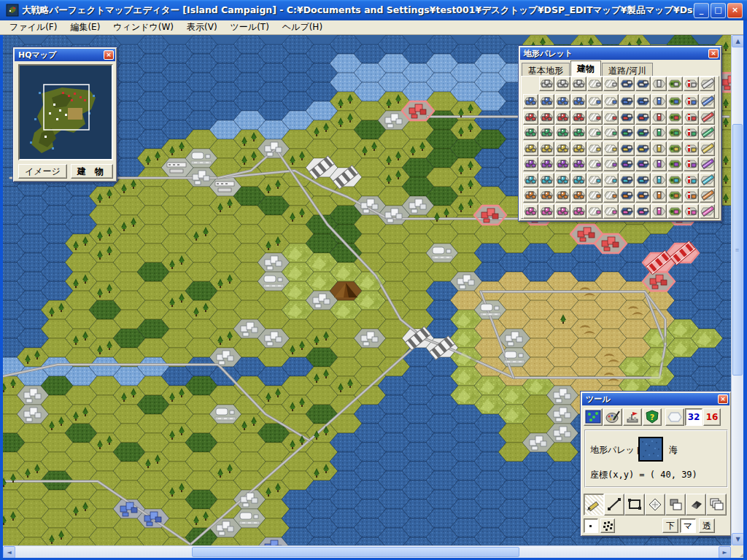 This screenshot has width=747, height=560. Describe the element at coordinates (675, 417) in the screenshot. I see `hex-shape-button` at that location.